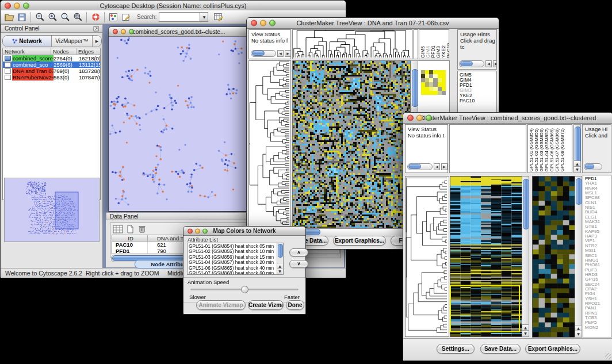  I want to click on attribute-list: GPL51-01 (GSM854) heat shock 05 minGPL51…, so click(235, 259).